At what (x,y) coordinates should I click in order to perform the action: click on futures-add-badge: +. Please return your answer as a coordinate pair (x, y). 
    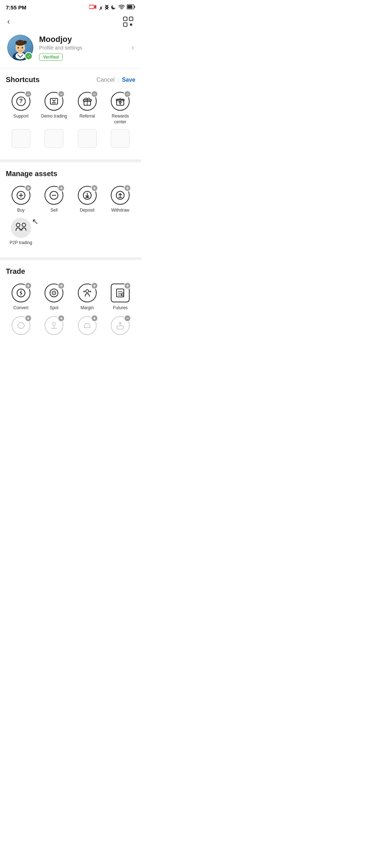
    Looking at the image, I should click on (127, 286).